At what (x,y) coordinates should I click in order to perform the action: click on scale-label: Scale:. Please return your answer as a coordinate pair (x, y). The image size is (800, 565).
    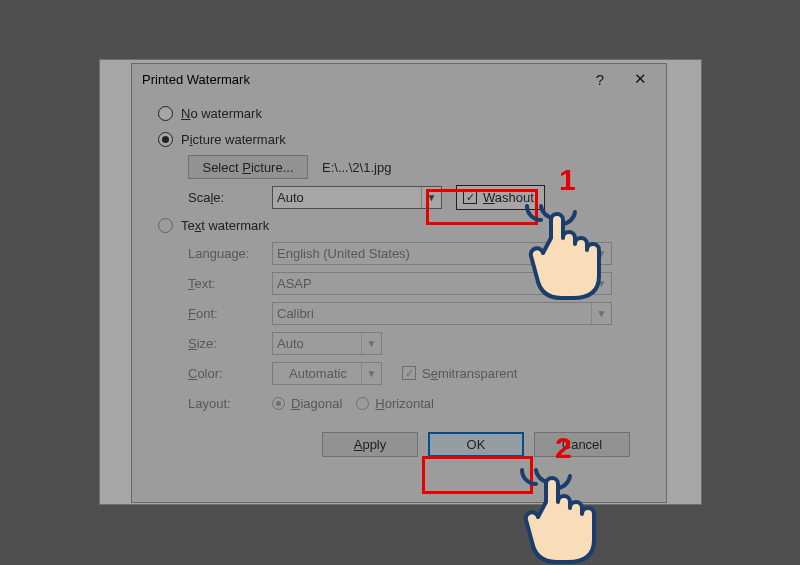
    Looking at the image, I should click on (230, 198).